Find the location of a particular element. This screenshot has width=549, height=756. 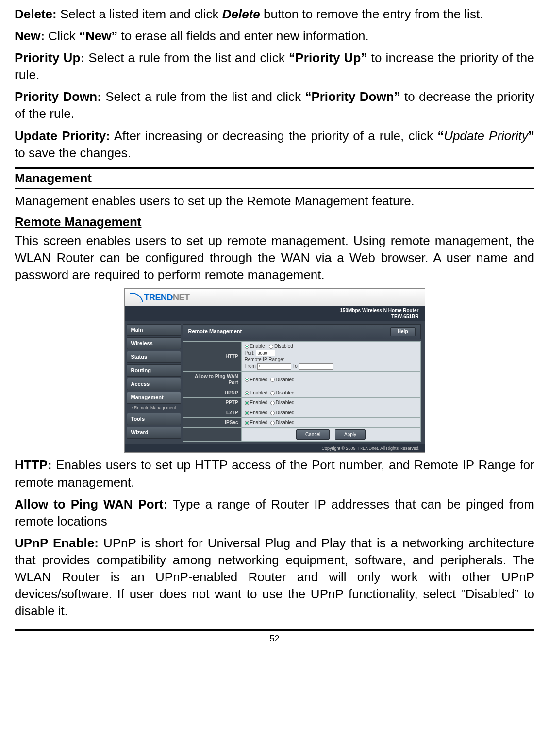

label: HTTP: is located at coordinates (33, 465).